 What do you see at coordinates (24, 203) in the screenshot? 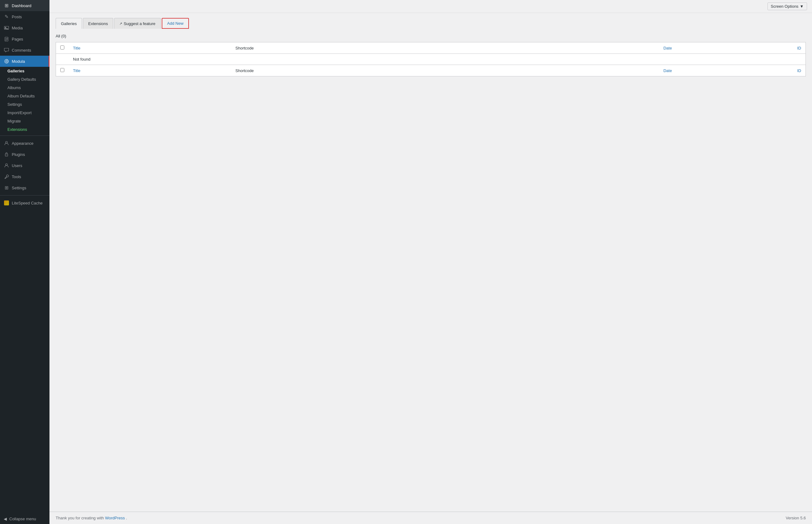
I see `sidebar-item-litespeed: LiteSpeed Cache` at bounding box center [24, 203].